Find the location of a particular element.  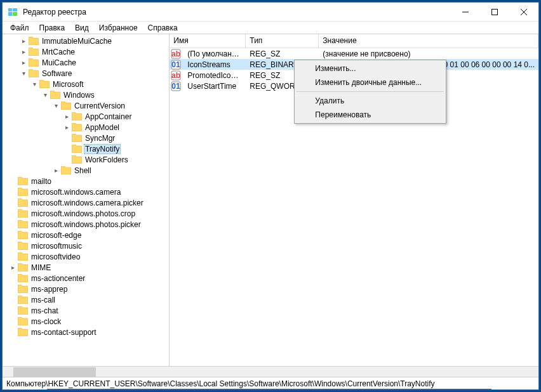

tree-item: ms-actioncenter is located at coordinates (86, 278).